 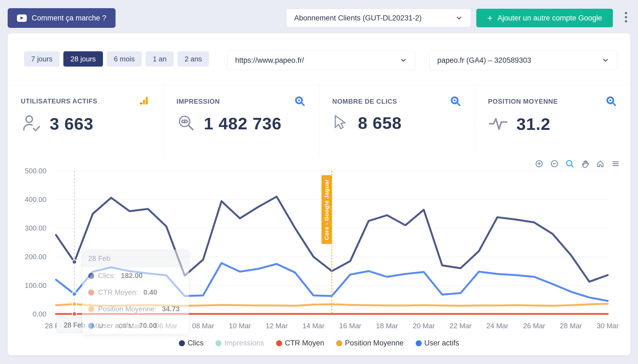 I want to click on y-axis-tick: 0.00, so click(x=39, y=314).